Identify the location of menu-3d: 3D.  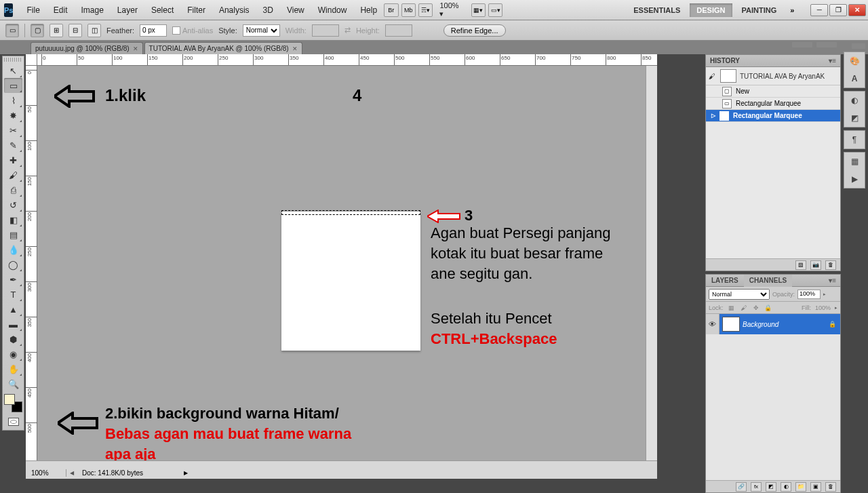
(269, 10).